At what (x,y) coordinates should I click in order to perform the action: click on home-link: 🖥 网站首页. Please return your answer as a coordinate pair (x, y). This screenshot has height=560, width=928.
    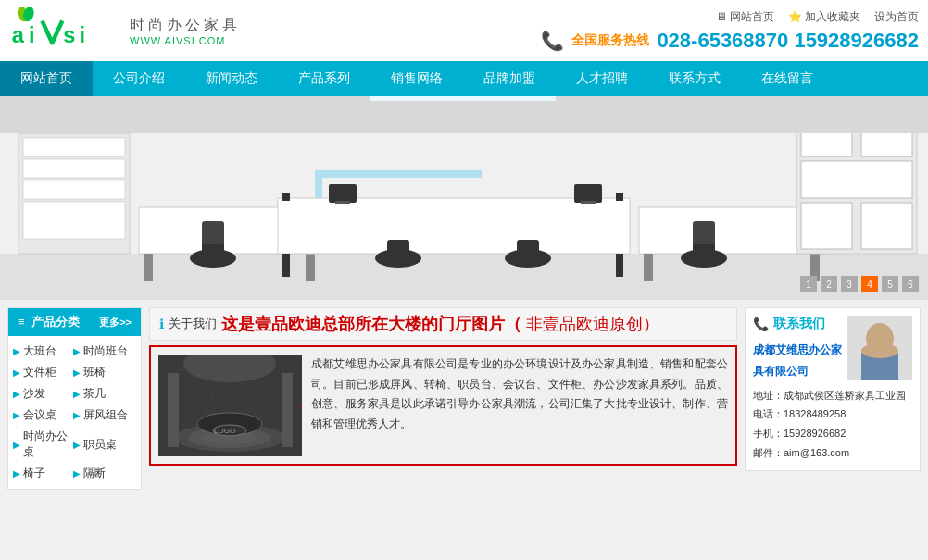
    Looking at the image, I should click on (745, 17).